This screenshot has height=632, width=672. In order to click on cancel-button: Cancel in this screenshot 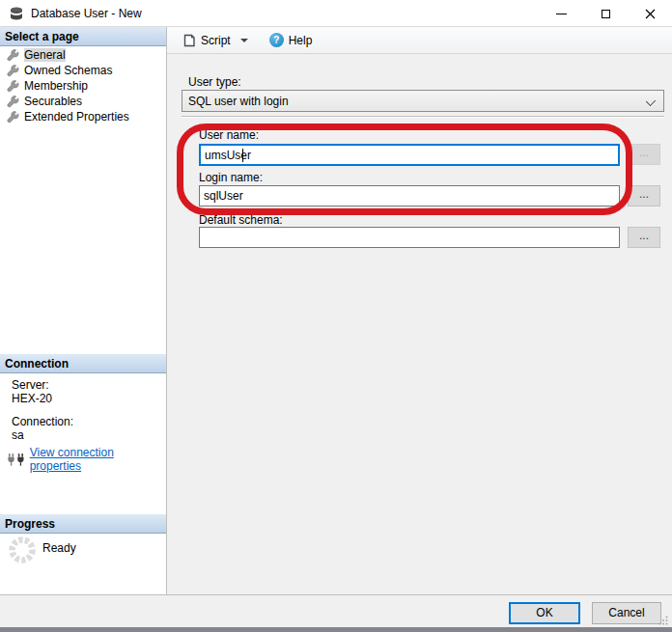, I will do `click(627, 614)`.